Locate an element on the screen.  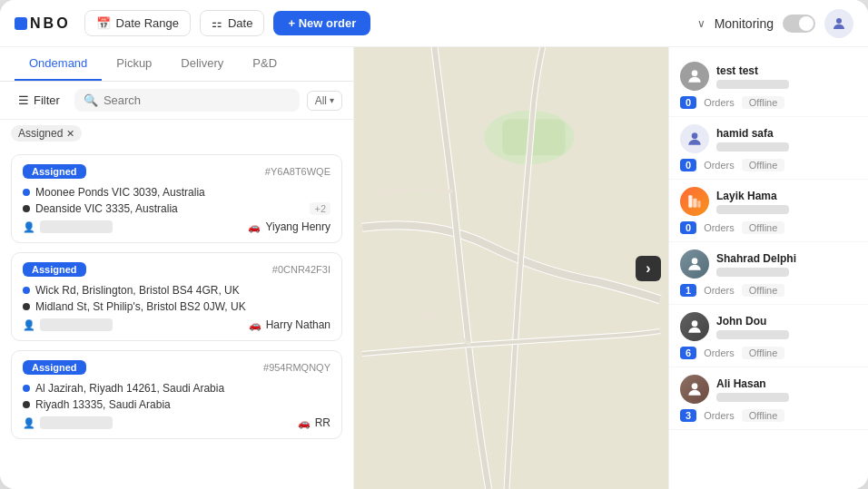
search-wrapper: 🔍 is located at coordinates (187, 100).